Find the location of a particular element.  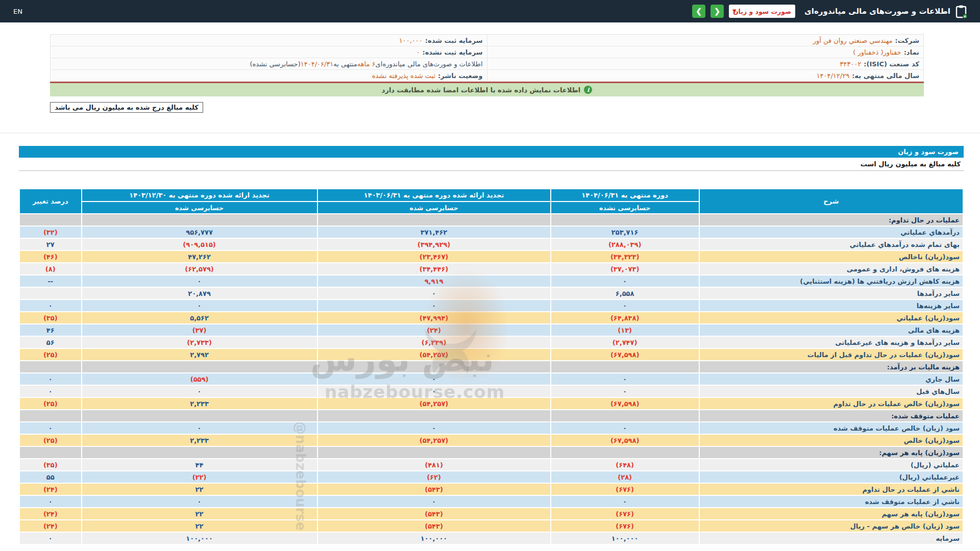

cell-v2: ۱۰۰,۰۰۰ is located at coordinates (434, 538).